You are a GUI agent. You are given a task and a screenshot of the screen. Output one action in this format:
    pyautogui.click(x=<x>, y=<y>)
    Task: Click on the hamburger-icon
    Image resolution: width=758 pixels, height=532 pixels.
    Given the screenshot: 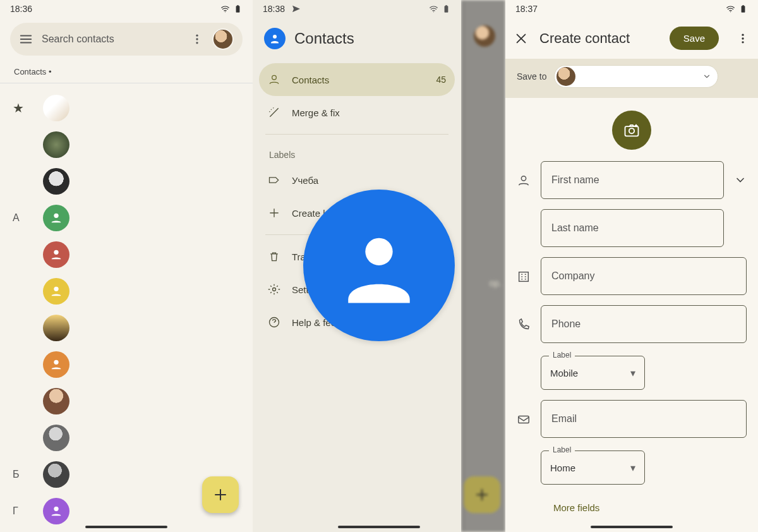 What is the action you would take?
    pyautogui.click(x=26, y=39)
    